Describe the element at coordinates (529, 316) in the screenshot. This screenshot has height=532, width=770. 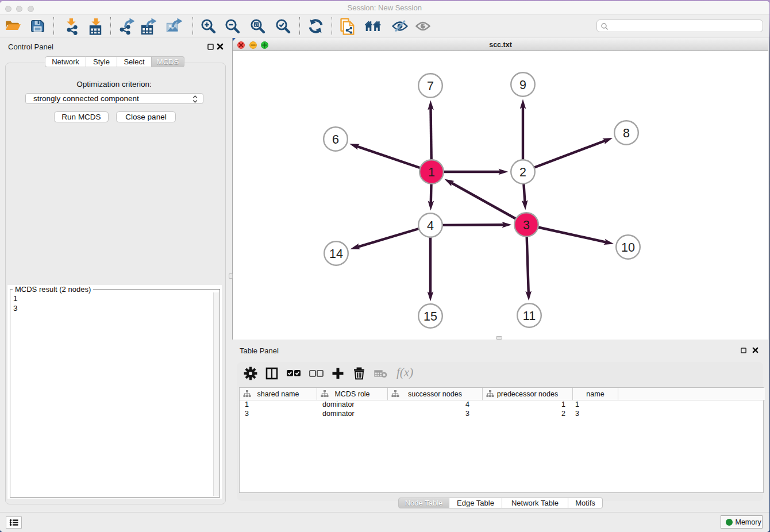
I see `svg-text: 11` at that location.